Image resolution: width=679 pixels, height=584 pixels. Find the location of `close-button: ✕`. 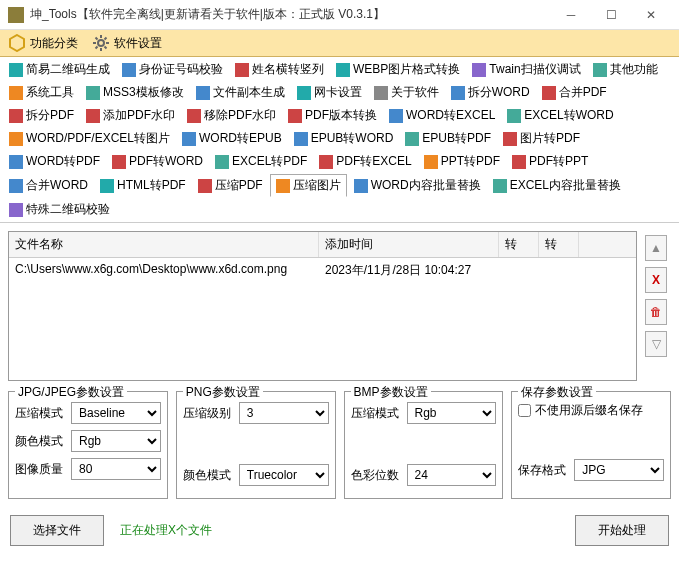

close-button: ✕ is located at coordinates (651, 15).